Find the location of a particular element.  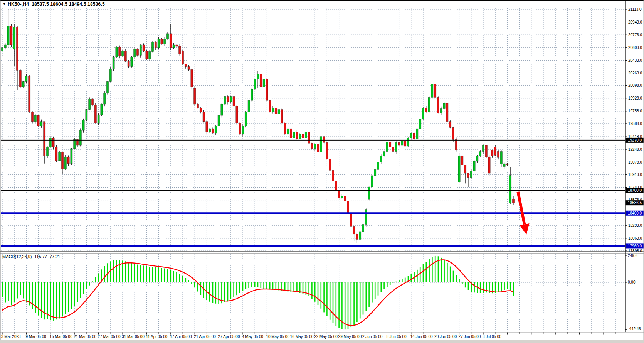

time-axis-label: 27 Mar 05:00 is located at coordinates (109, 336).